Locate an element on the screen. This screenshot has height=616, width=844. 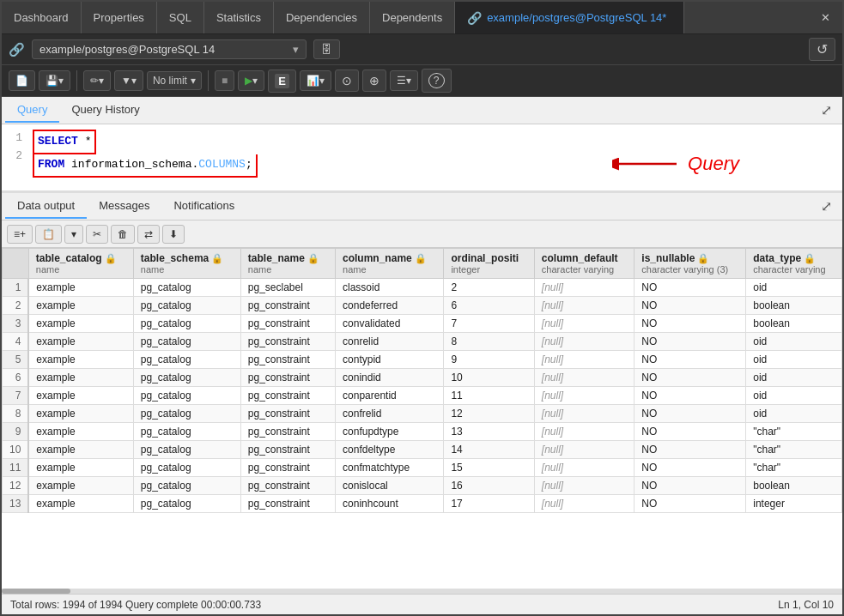
cell-table-catalog: example is located at coordinates (81, 486).